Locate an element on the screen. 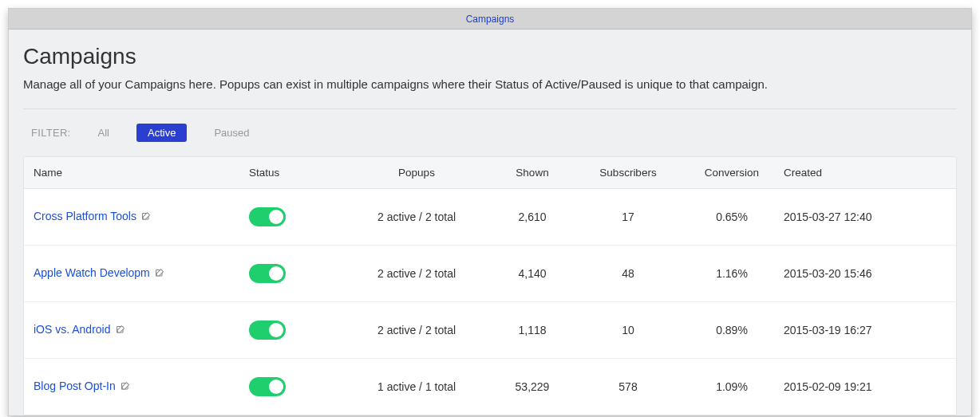 This screenshot has height=417, width=980. filter-paused: Paused is located at coordinates (231, 132).